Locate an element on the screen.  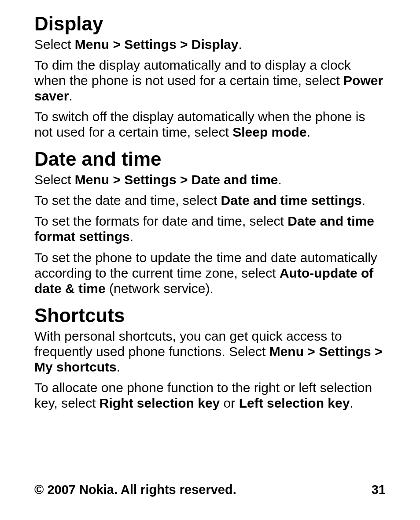
bold-date-and-time-settings: Date and time settings is located at coordinates (291, 200).